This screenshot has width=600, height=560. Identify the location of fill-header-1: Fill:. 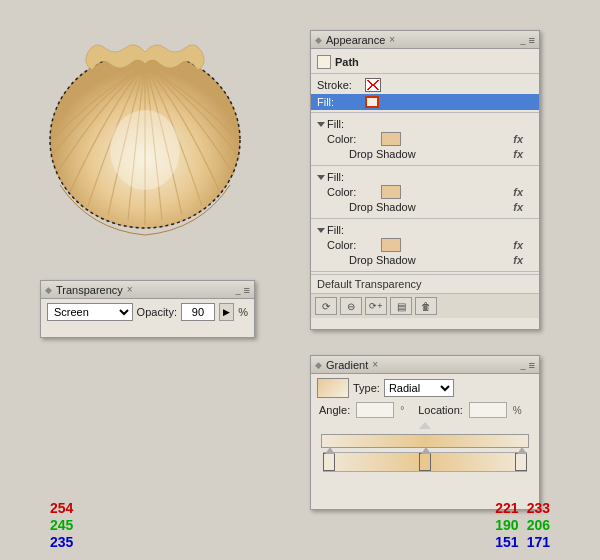
(425, 124).